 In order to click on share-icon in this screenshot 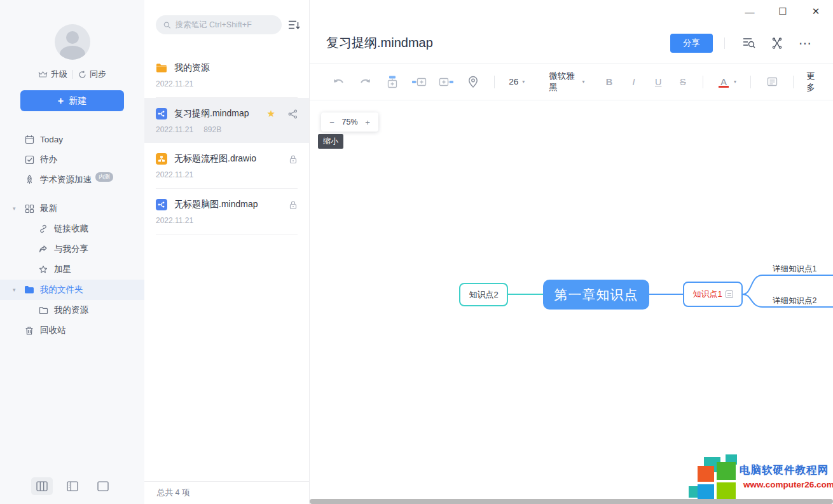, I will do `click(293, 114)`.